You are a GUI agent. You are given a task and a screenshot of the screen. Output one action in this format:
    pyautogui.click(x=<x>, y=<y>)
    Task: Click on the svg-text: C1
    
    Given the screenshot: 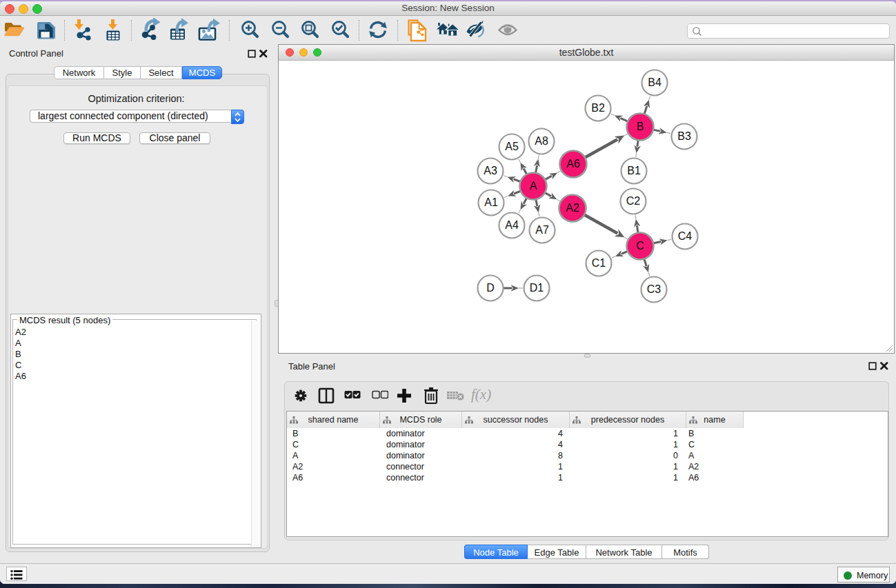 What is the action you would take?
    pyautogui.click(x=599, y=263)
    